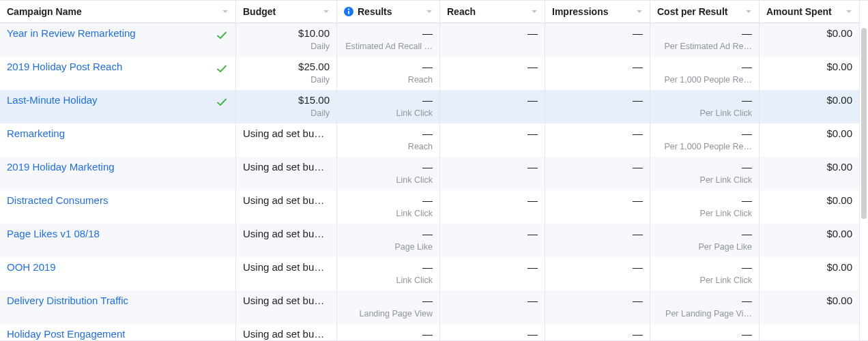  I want to click on table-row: Distracted Consumers, so click(118, 207).